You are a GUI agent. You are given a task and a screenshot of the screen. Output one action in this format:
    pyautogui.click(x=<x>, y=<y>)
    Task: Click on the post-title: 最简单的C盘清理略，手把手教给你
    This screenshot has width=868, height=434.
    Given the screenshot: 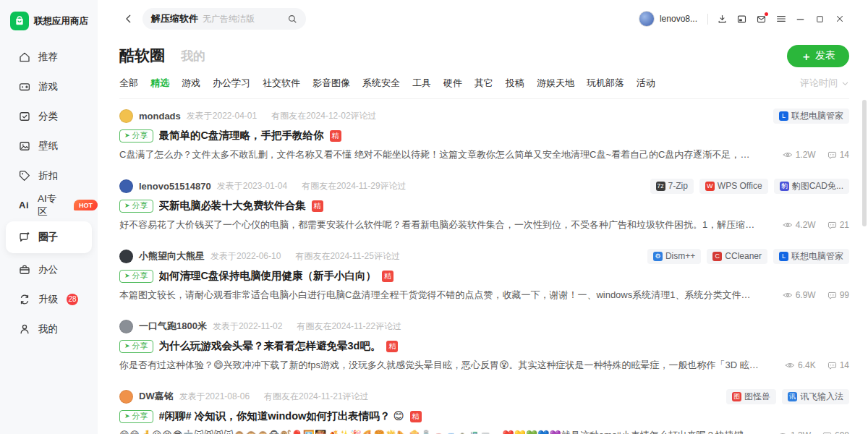 What is the action you would take?
    pyautogui.click(x=242, y=136)
    